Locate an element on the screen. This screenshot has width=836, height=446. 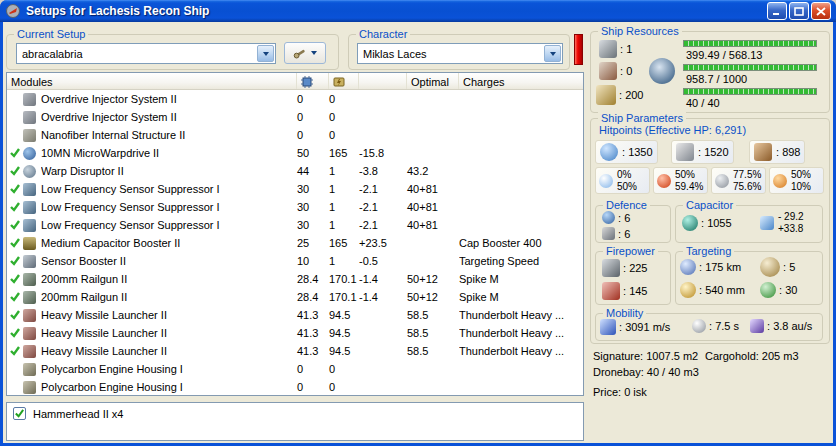
module-row: Nanofiber Internal Structure II 0 0 is located at coordinates (295, 135).